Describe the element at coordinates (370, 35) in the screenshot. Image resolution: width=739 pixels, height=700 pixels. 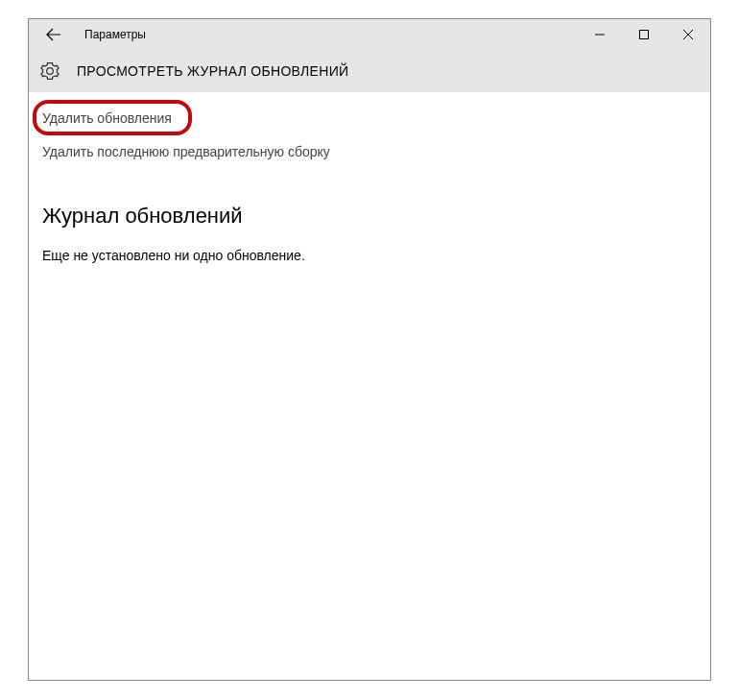
I see `titlebar: Параметры` at that location.